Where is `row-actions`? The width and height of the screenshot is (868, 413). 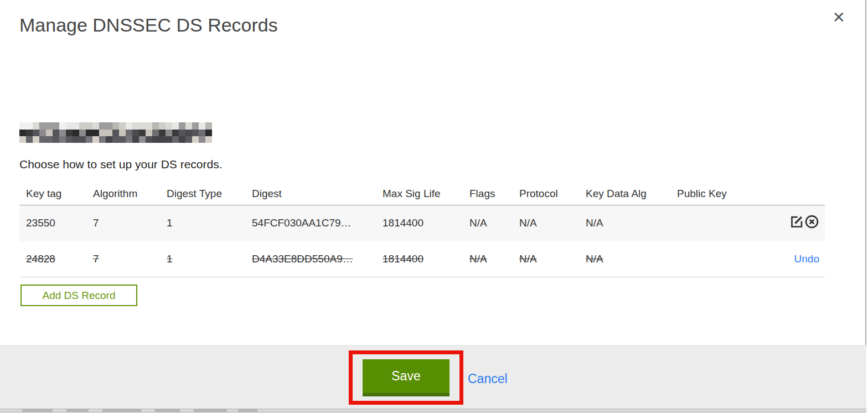 row-actions is located at coordinates (778, 223).